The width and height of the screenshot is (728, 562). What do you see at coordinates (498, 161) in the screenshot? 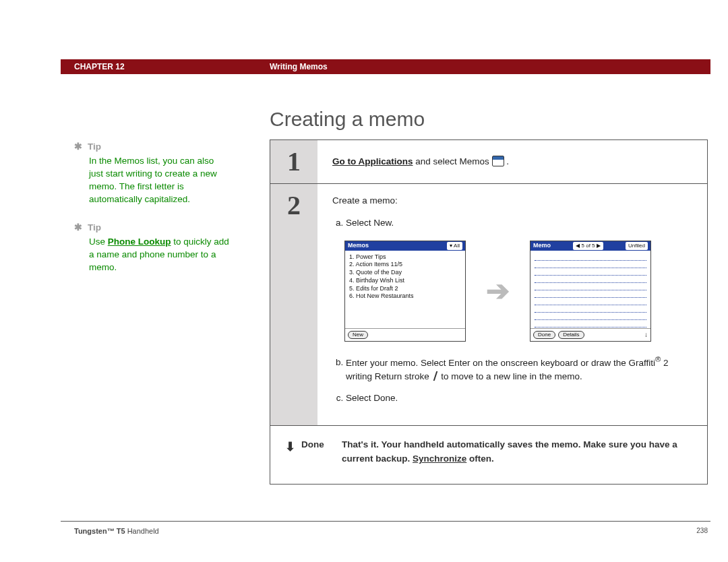
I see `memos-app-icon` at bounding box center [498, 161].